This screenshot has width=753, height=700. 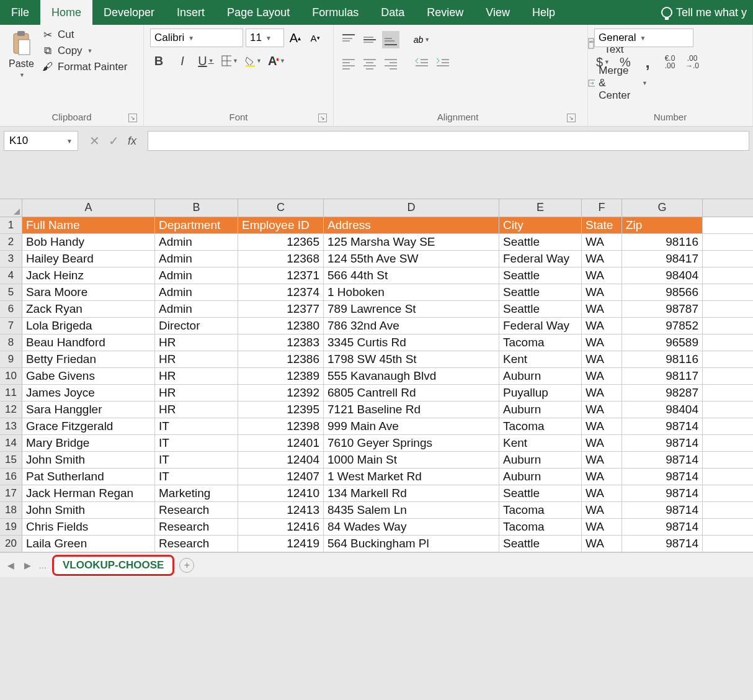 I want to click on col-header-A: A, so click(x=89, y=208).